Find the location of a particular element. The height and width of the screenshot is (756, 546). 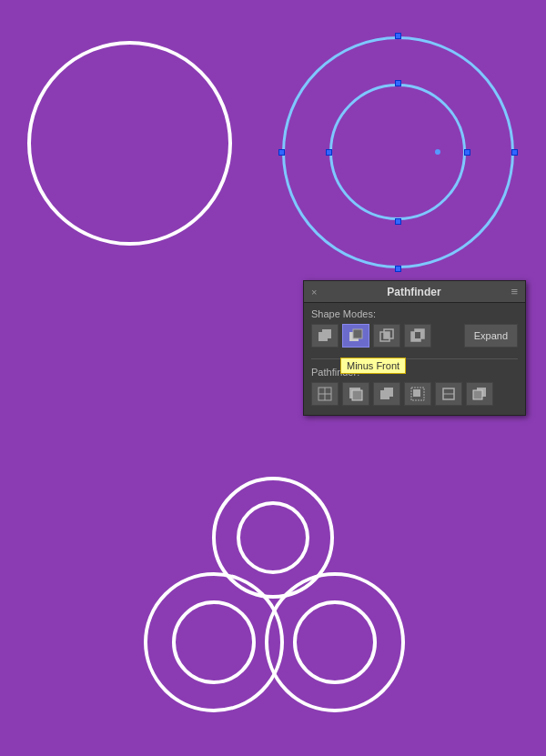

panel-close-icon: × is located at coordinates (314, 292).